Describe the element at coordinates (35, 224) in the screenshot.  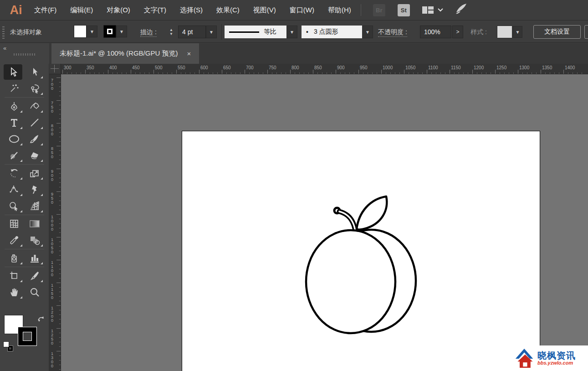
I see `gradient-tool` at that location.